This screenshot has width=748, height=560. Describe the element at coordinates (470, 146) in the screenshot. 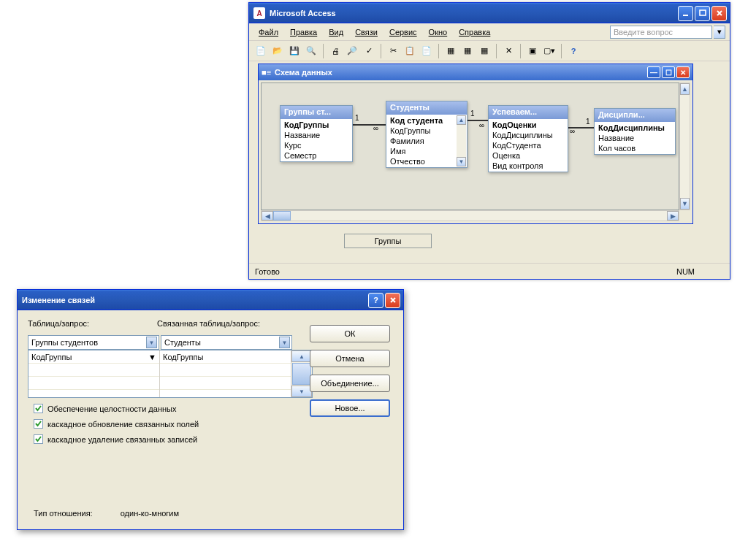

I see `relationships-canvas: 1 ∞ 1 ∞ ∞ 1 Группы ст...КодГруппыНазвани…` at that location.